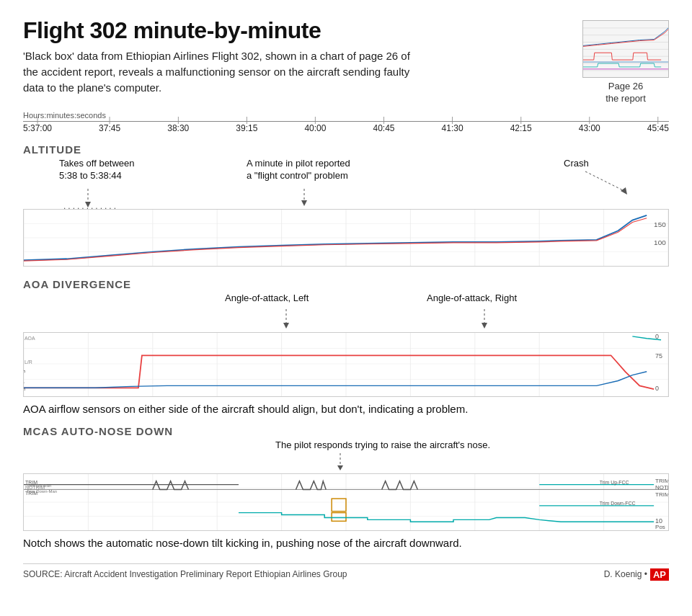  Describe the element at coordinates (660, 242) in the screenshot. I see `svg-text: 100` at that location.